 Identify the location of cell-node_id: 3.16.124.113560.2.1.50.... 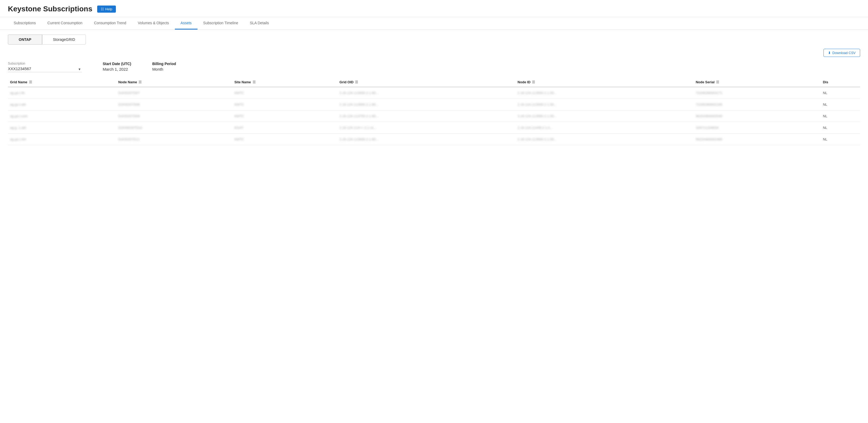
(604, 116).